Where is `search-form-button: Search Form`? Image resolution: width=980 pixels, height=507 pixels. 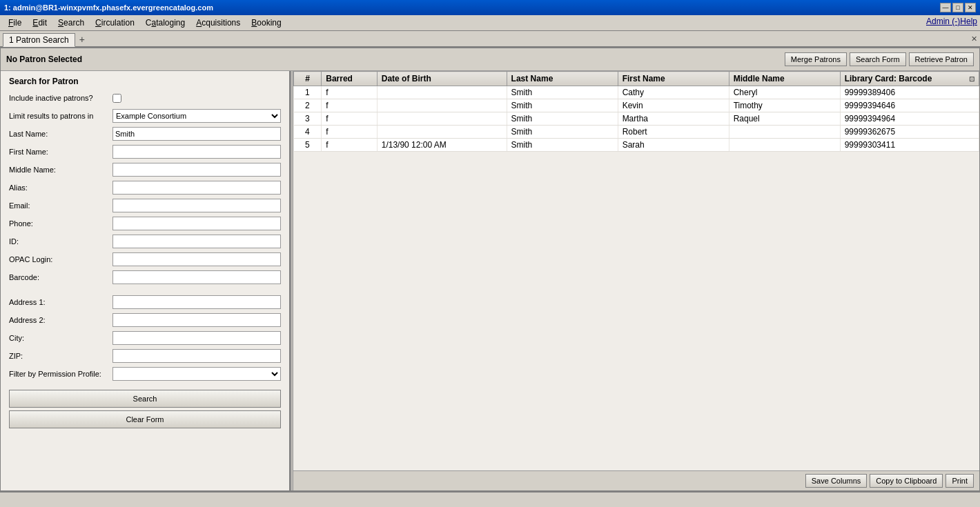 search-form-button: Search Form is located at coordinates (878, 59).